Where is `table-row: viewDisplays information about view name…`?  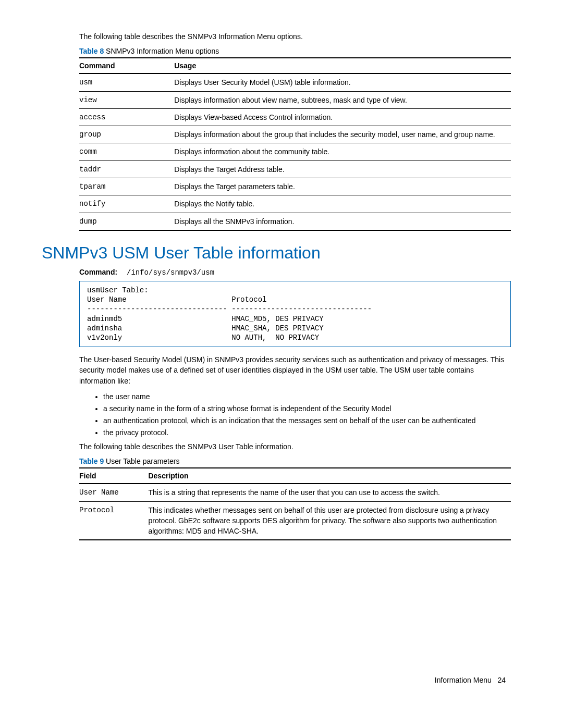
table-row: viewDisplays information about view name… is located at coordinates (295, 100).